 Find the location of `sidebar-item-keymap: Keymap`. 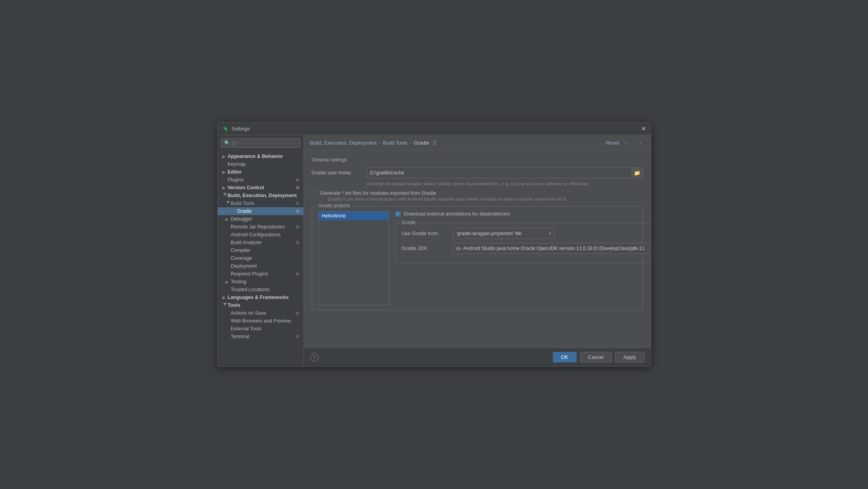

sidebar-item-keymap: Keymap is located at coordinates (260, 164).